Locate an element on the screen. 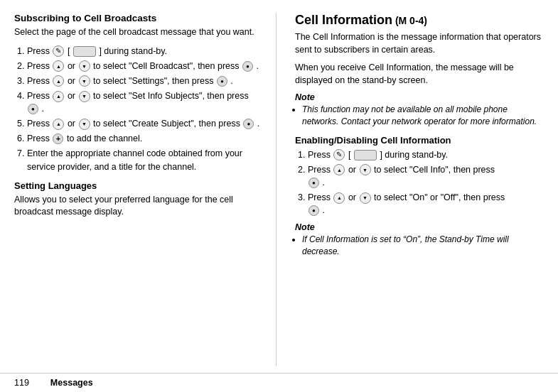 This screenshot has width=558, height=392. step4-period: . is located at coordinates (43, 109).